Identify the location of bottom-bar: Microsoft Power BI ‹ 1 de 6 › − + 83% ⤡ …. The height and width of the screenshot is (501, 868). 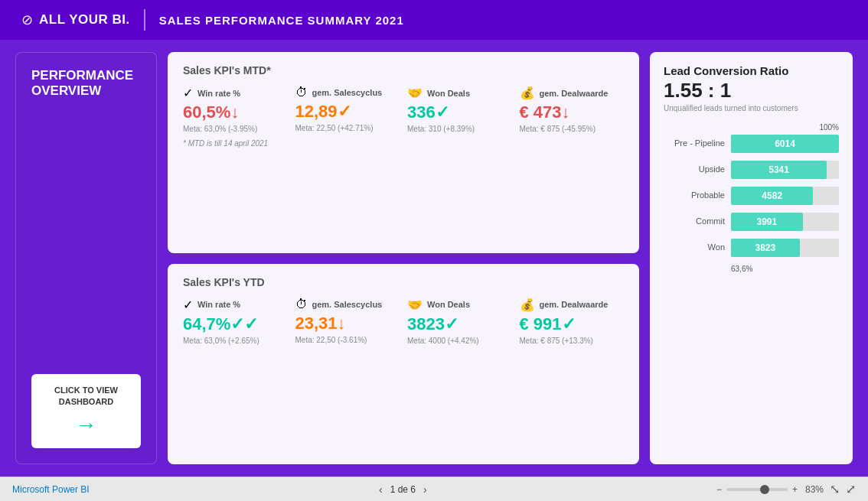
(434, 489).